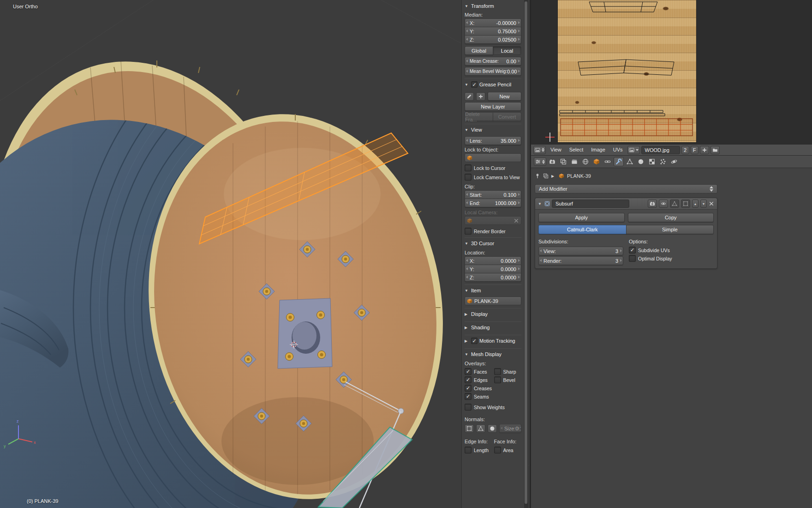 The image size is (812, 508). I want to click on median-y-field: Y:0.75000, so click(493, 31).